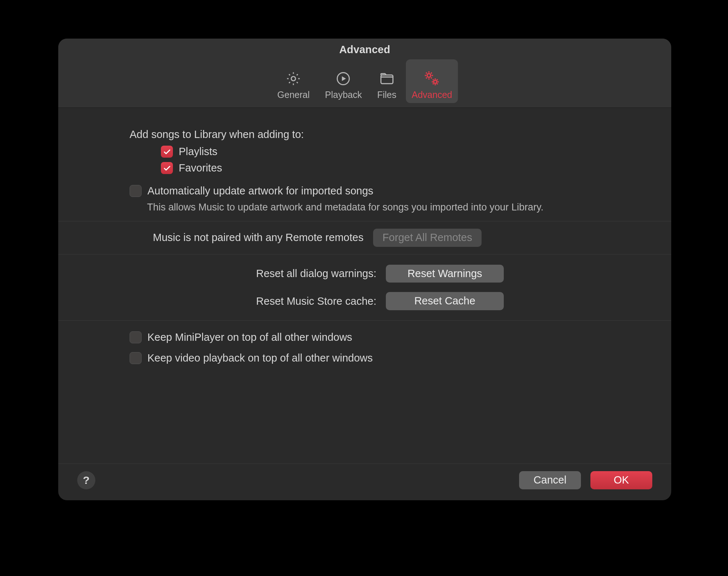 This screenshot has height=576, width=728. I want to click on tab-files: Files, so click(387, 81).